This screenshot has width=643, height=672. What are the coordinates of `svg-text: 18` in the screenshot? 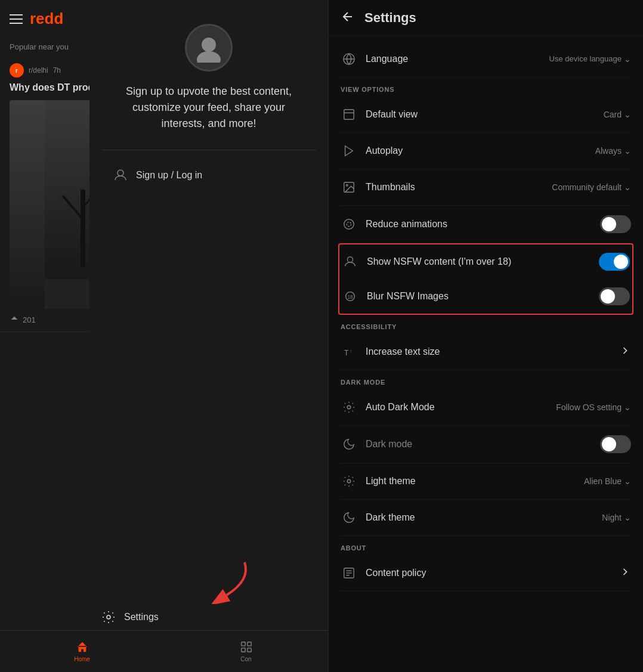 It's located at (350, 297).